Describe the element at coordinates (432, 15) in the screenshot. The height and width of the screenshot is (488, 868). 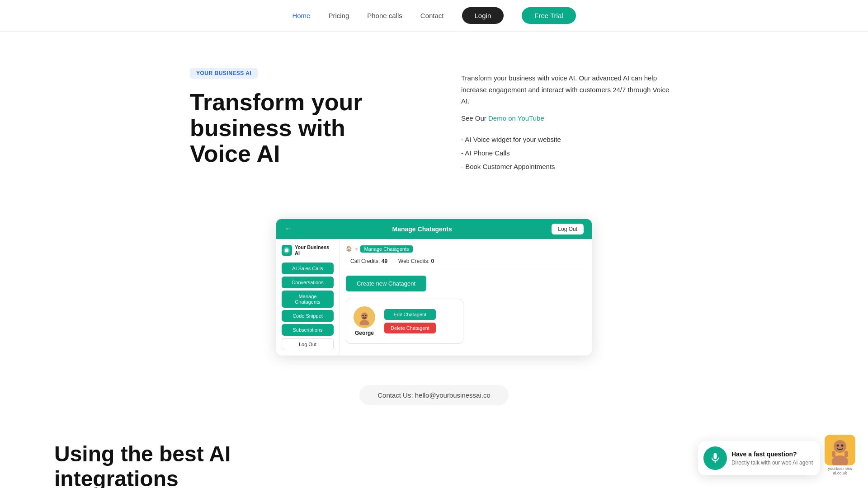
I see `nav-contact: Contact` at that location.